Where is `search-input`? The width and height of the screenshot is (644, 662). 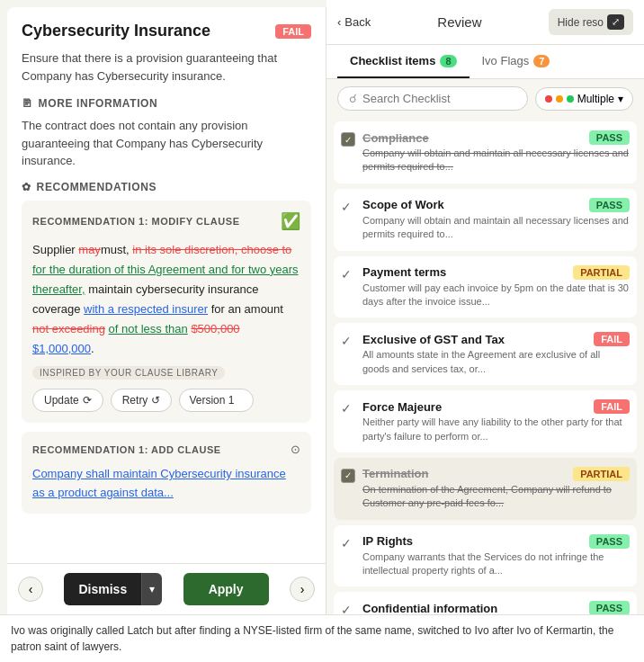 search-input is located at coordinates (439, 99).